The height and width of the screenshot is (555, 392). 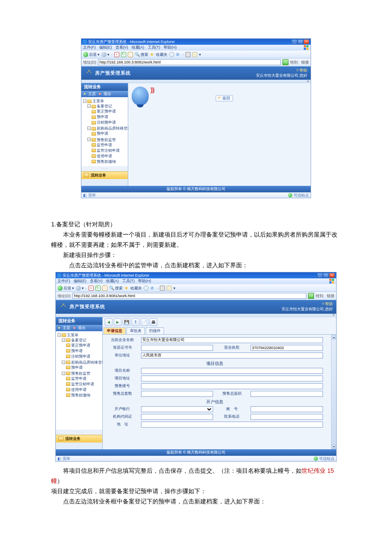 What do you see at coordinates (115, 331) in the screenshot?
I see `tab-application-info: 申请信息` at bounding box center [115, 331].